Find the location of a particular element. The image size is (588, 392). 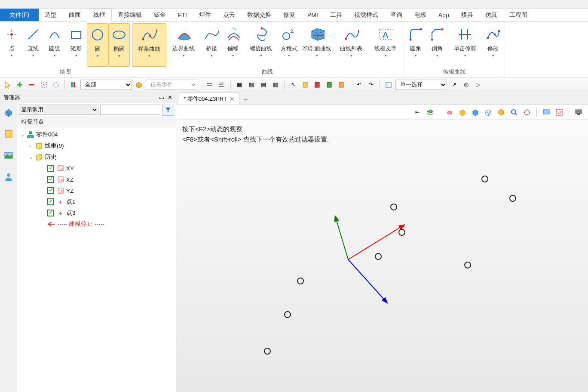

ribbon-btn-螺旋曲线: 螺旋曲线 ▾ is located at coordinates (261, 45).